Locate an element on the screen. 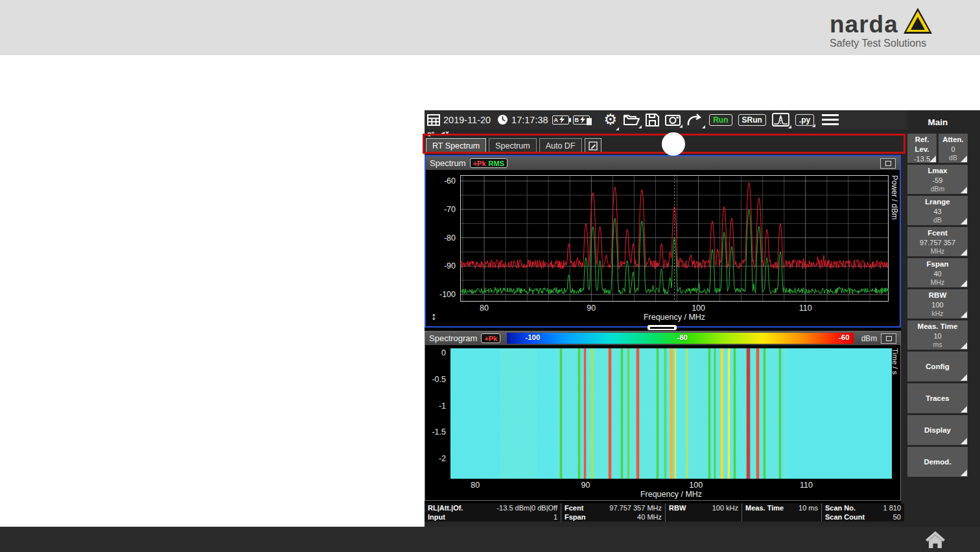 The width and height of the screenshot is (980, 552). spectrogram-x-axis: 8090100110 is located at coordinates (671, 485).